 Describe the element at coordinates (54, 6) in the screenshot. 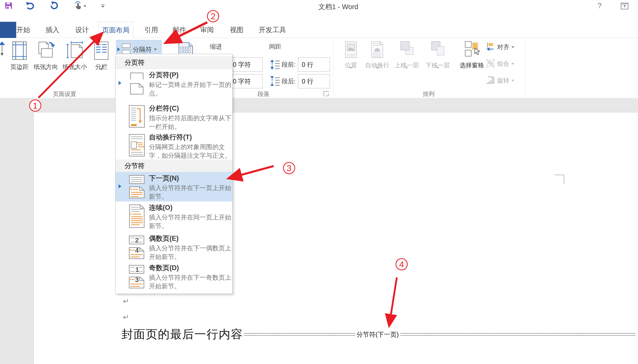

I see `redo-button` at that location.